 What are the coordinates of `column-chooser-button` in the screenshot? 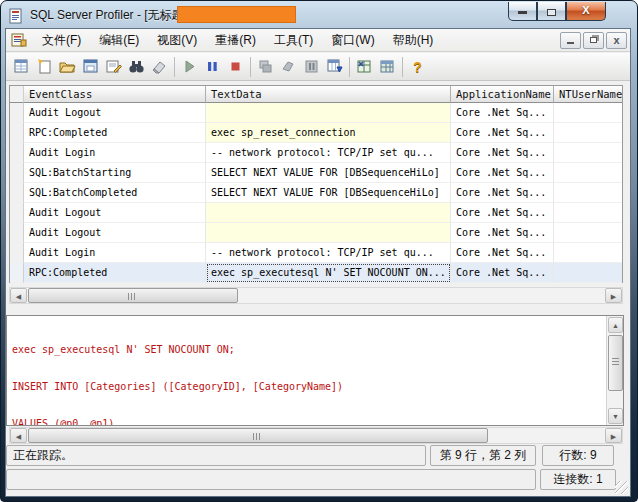 It's located at (334, 66).